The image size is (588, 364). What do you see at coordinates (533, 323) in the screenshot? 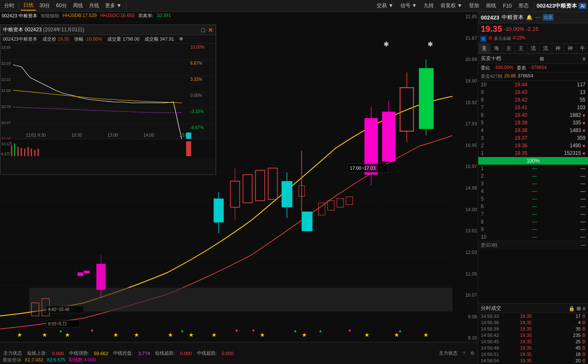
I see `trade-row-1: 14:56:36 19.35 4 B` at bounding box center [533, 323].